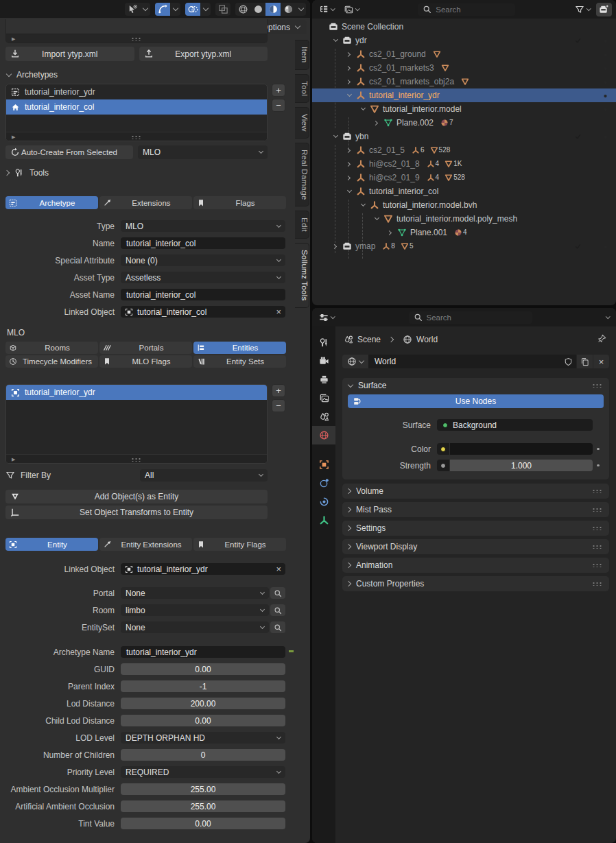  Describe the element at coordinates (203, 295) in the screenshot. I see `asset-name-input: tutorial_interior_col` at that location.